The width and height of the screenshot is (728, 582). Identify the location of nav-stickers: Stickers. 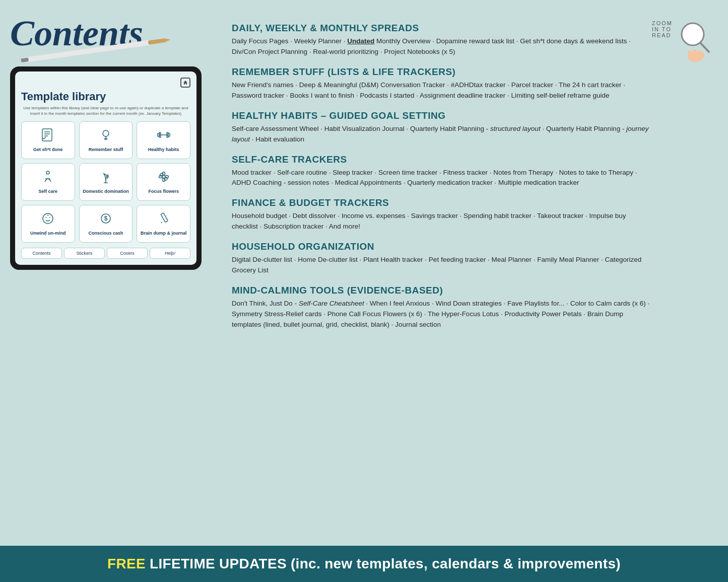
(85, 253).